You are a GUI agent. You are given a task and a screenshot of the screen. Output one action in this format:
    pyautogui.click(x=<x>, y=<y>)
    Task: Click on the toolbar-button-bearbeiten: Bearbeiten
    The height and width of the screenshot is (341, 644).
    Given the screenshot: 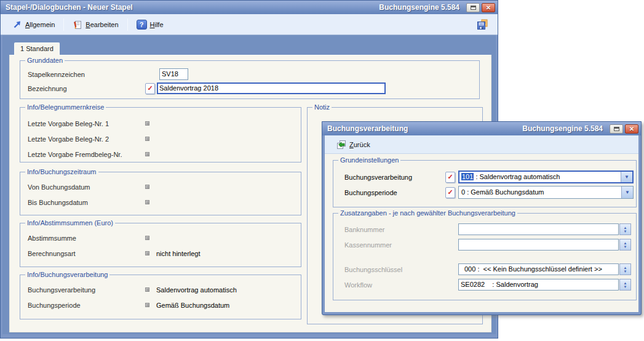 What is the action you would take?
    pyautogui.click(x=95, y=25)
    